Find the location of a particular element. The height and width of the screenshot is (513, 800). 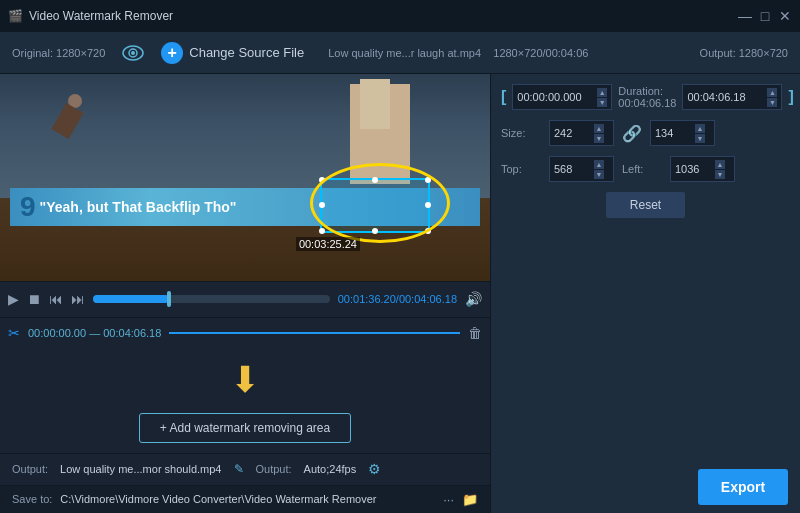

left-field is located at coordinates (695, 169).